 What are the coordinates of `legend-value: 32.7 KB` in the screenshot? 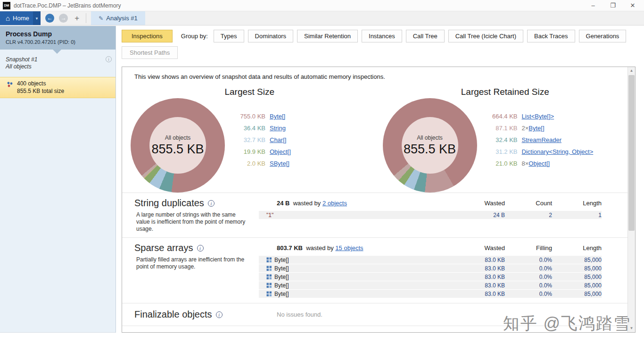 It's located at (250, 140).